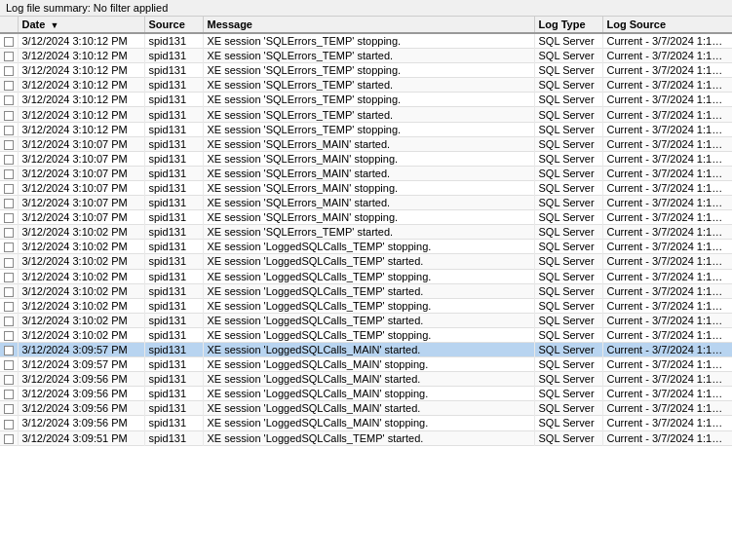 The image size is (732, 560). What do you see at coordinates (368, 25) in the screenshot?
I see `header-message: Message` at bounding box center [368, 25].